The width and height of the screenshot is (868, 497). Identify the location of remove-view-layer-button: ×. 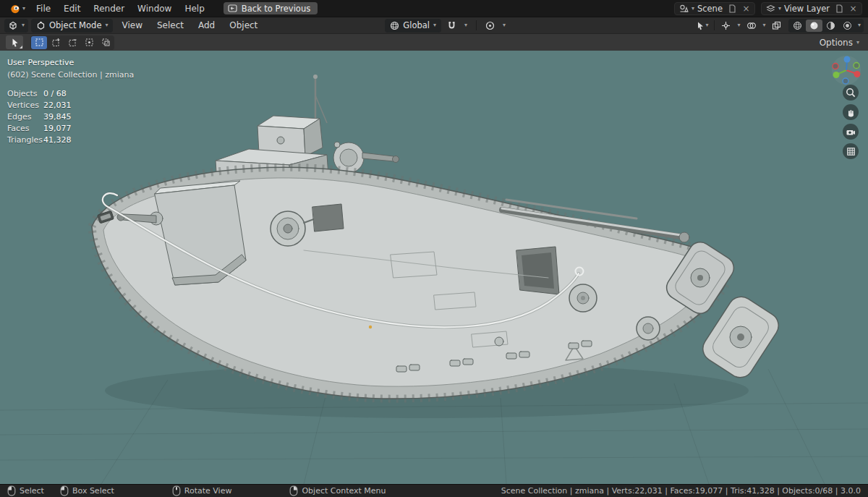
(854, 9).